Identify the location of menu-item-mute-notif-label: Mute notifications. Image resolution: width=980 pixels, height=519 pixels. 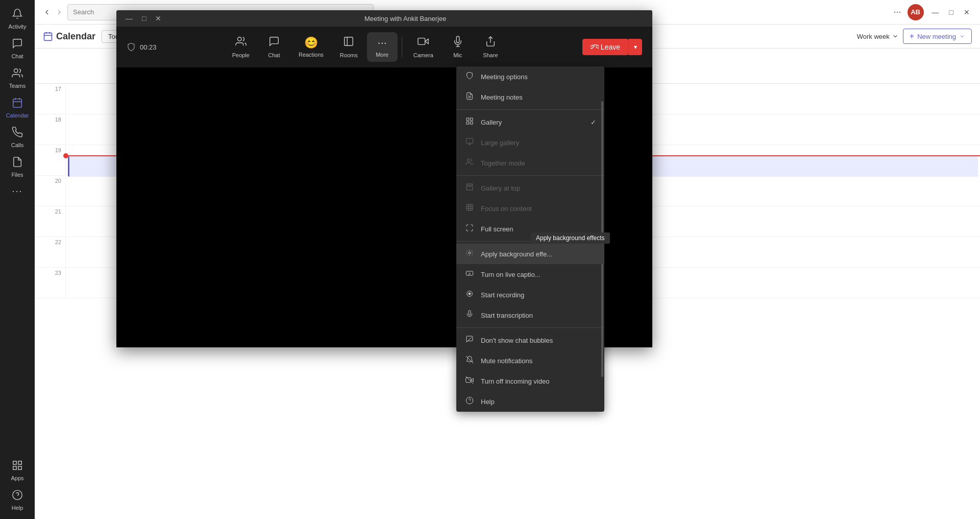
(506, 361).